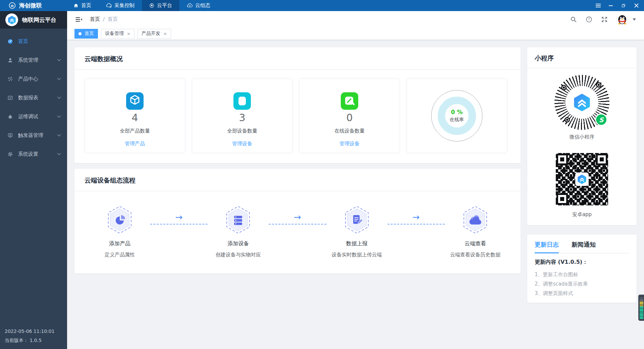 This screenshot has height=349, width=644. What do you see at coordinates (113, 19) in the screenshot?
I see `breadcrumb-item-current: 首页` at bounding box center [113, 19].